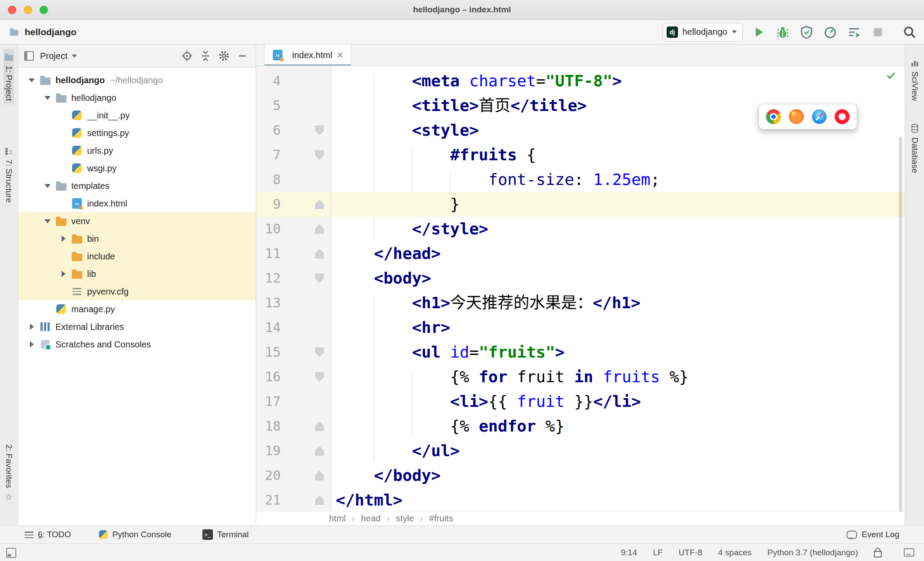  I want to click on tool-window-switcher-icon, so click(11, 553).